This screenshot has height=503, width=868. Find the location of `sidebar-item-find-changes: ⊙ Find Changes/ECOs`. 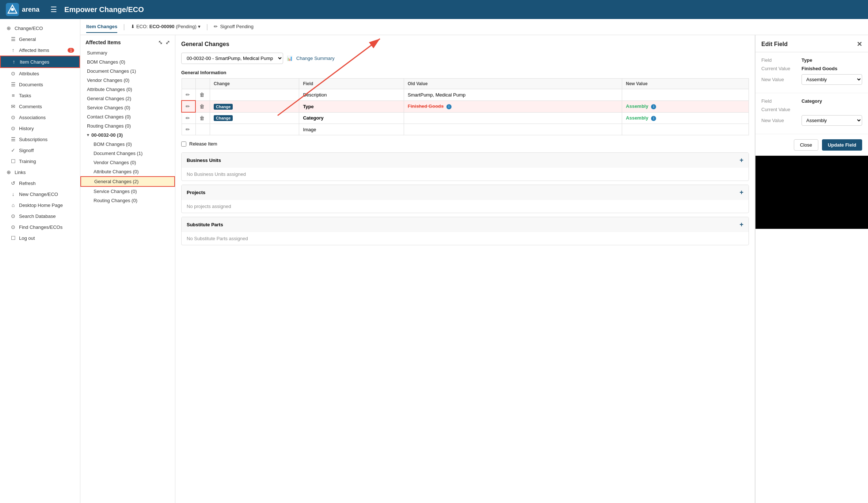

sidebar-item-find-changes: ⊙ Find Changes/ECOs is located at coordinates (40, 227).